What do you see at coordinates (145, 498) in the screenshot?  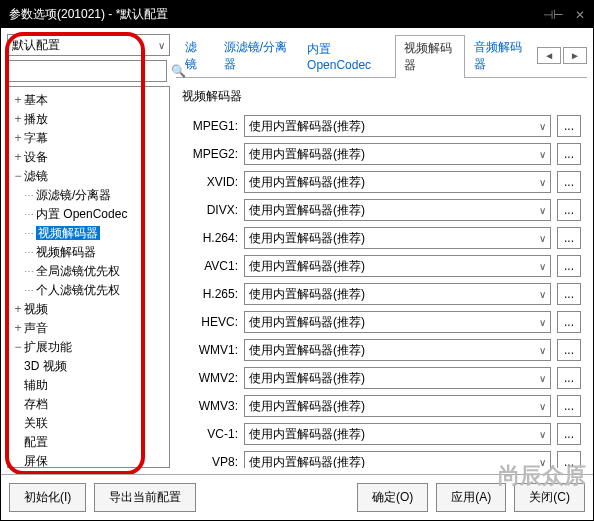 I see `export-button: 导出当前配置` at bounding box center [145, 498].